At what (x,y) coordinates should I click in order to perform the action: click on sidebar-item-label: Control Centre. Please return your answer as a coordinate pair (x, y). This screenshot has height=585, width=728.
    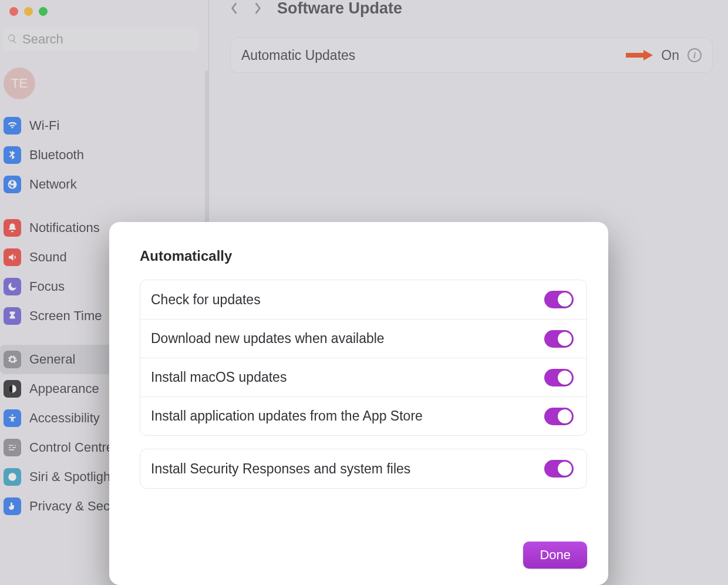
    Looking at the image, I should click on (72, 448).